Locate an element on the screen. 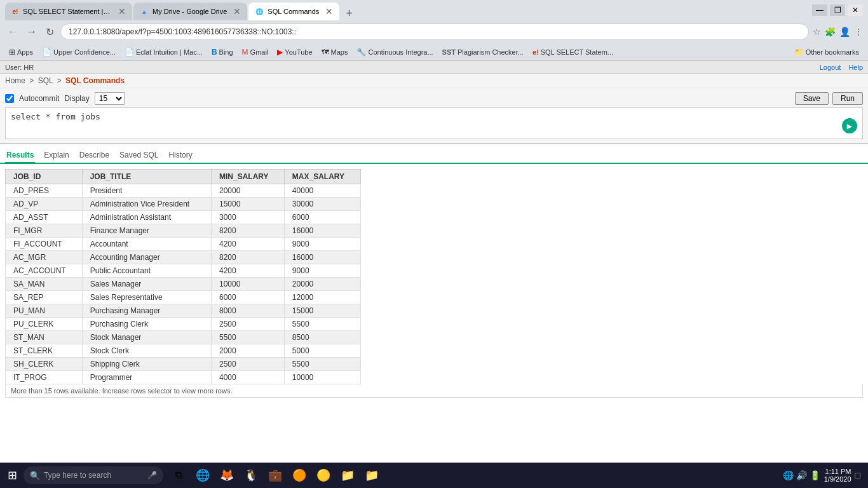 The width and height of the screenshot is (868, 488). table-cell-6-3: 9000 is located at coordinates (322, 271).